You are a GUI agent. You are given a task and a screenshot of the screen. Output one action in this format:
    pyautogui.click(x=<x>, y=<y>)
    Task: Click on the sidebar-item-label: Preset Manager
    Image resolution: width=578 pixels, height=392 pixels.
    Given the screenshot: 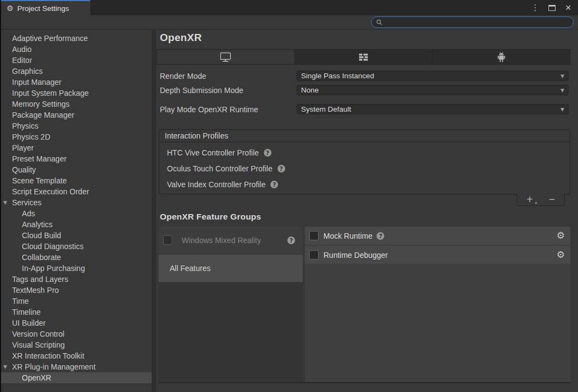 What is the action you would take?
    pyautogui.click(x=39, y=159)
    